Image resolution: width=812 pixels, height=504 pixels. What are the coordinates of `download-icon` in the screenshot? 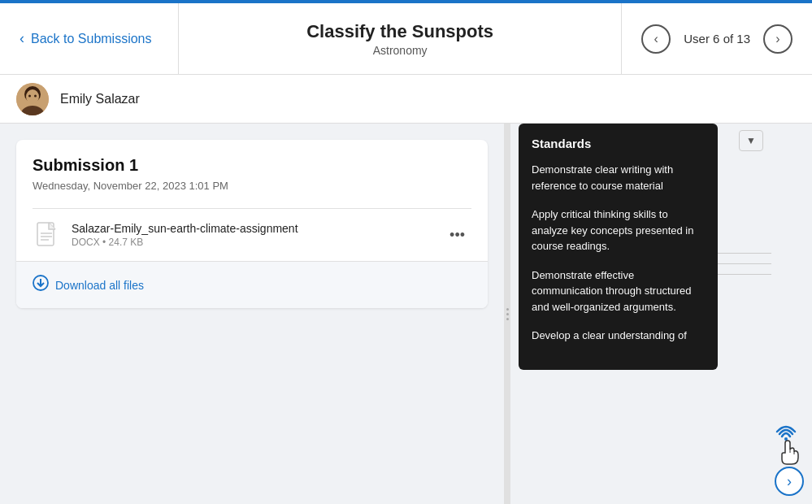 It's located at (41, 285).